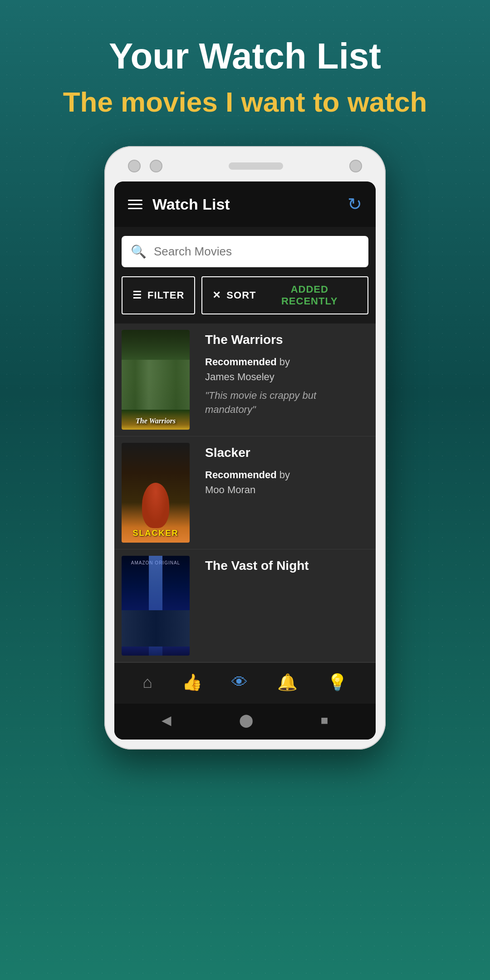 The height and width of the screenshot is (980, 490). Describe the element at coordinates (156, 606) in the screenshot. I see `vast-poster-art` at that location.